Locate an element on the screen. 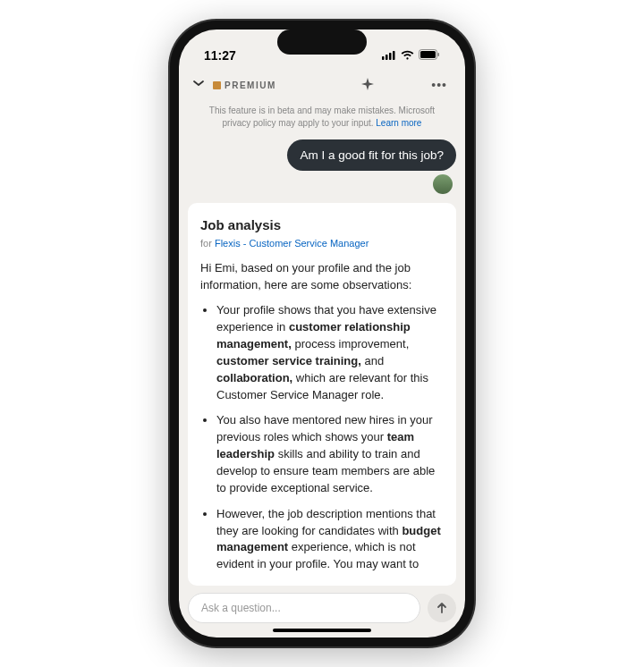 This screenshot has width=644, height=667. premium-icon is located at coordinates (216, 86).